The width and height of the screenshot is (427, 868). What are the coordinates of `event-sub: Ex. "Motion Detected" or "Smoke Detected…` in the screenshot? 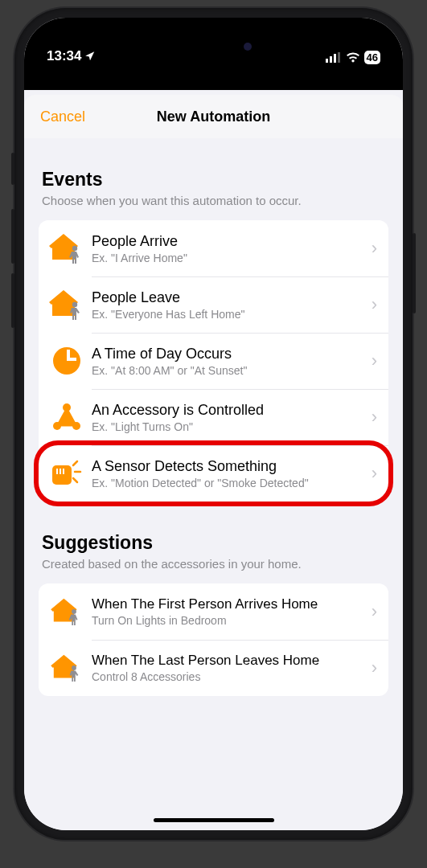 It's located at (229, 483).